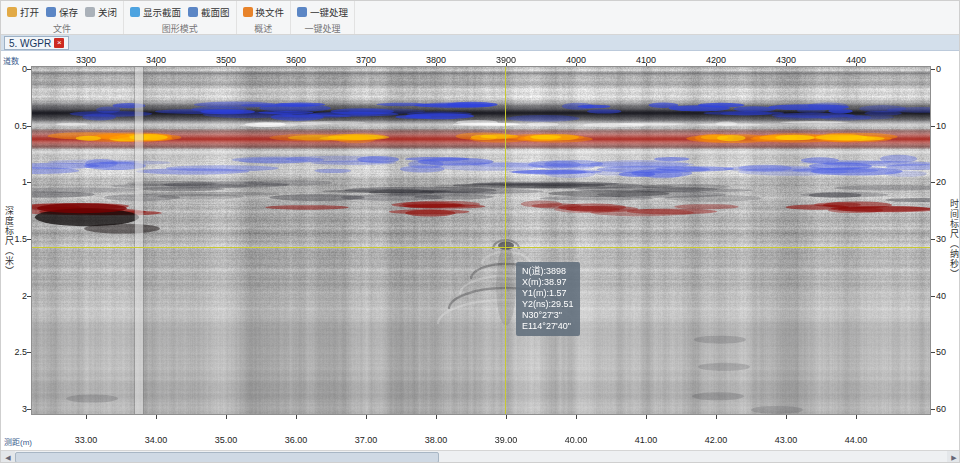 The image size is (960, 463). What do you see at coordinates (59, 43) in the screenshot?
I see `tab-close-icon: ×` at bounding box center [59, 43].